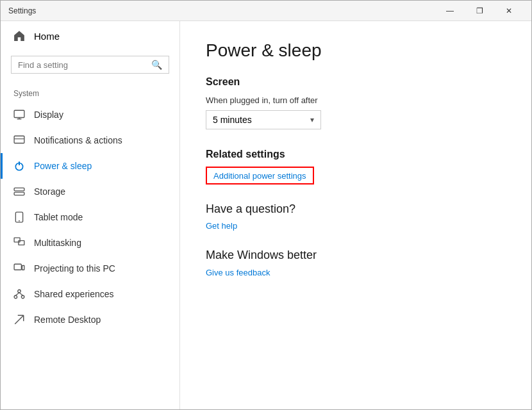  Describe the element at coordinates (19, 320) in the screenshot. I see `remote-icon` at that location.